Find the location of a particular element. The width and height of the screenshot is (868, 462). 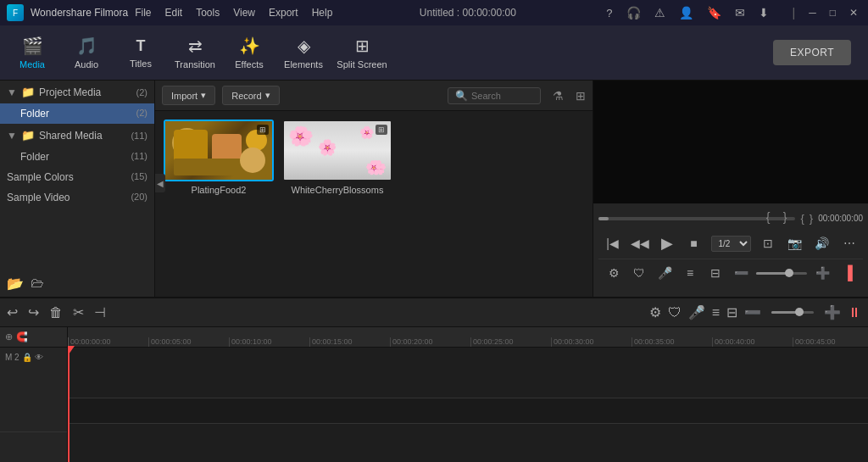

search-input is located at coordinates (501, 96).